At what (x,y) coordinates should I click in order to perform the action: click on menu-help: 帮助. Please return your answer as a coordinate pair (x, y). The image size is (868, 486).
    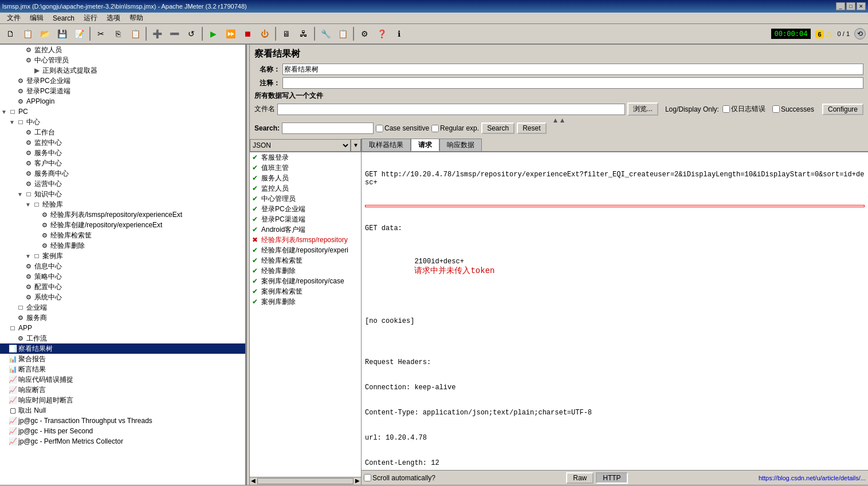
    Looking at the image, I should click on (136, 18).